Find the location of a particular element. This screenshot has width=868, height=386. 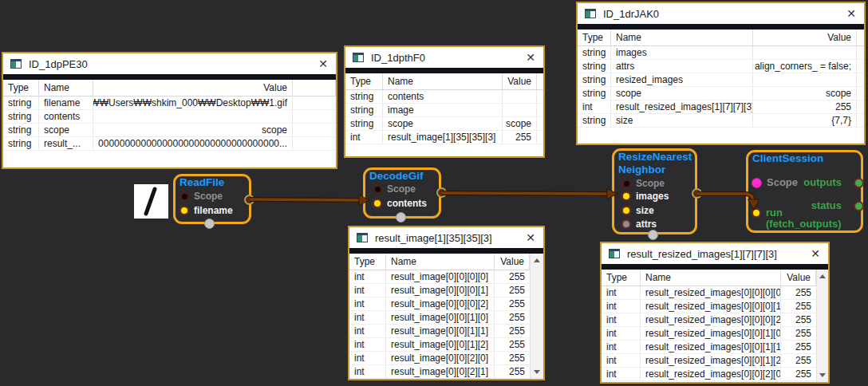

node-resize-nearest-neighbor: ResizeNearestNeighbor Scope images size … is located at coordinates (654, 191).